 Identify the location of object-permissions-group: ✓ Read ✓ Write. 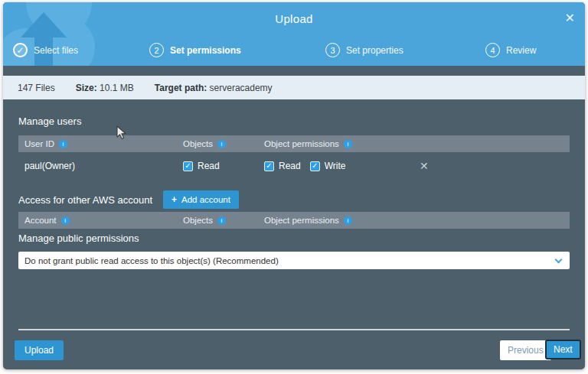
(413, 166).